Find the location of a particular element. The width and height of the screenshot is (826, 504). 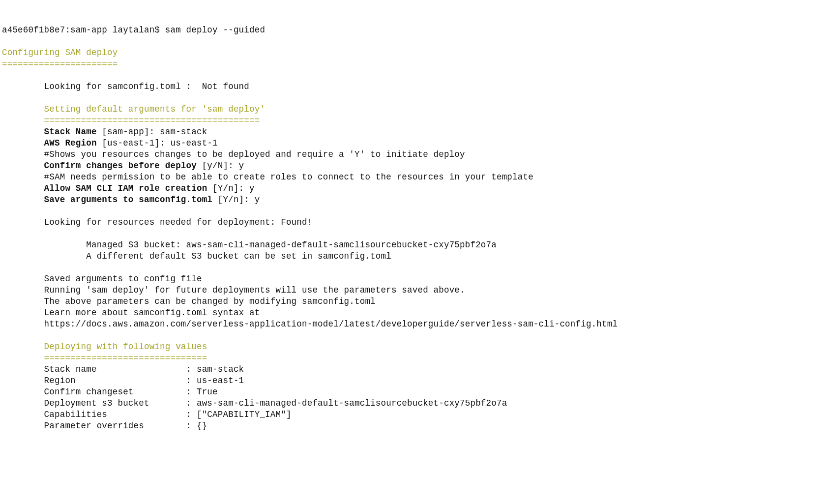

stack-name-label: Stack Name is located at coordinates (49, 132).